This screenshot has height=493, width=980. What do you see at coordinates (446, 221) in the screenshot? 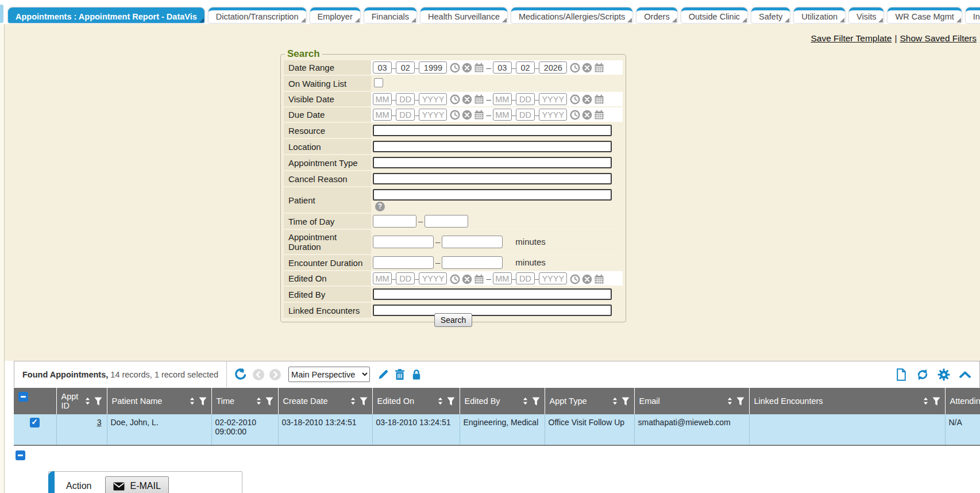
I see `time-to-input` at bounding box center [446, 221].